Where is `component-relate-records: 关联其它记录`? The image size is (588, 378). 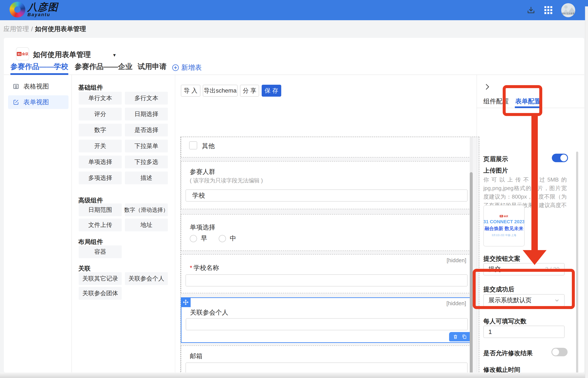
component-relate-records: 关联其它记录 is located at coordinates (100, 279).